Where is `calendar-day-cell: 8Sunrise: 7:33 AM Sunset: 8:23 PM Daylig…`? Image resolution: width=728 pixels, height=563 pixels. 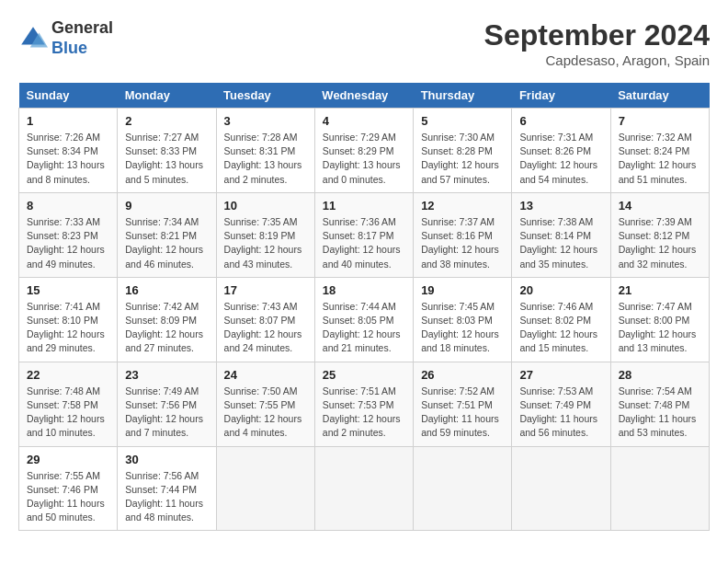
calendar-day-cell: 8Sunrise: 7:33 AM Sunset: 8:23 PM Daylig… is located at coordinates (68, 235).